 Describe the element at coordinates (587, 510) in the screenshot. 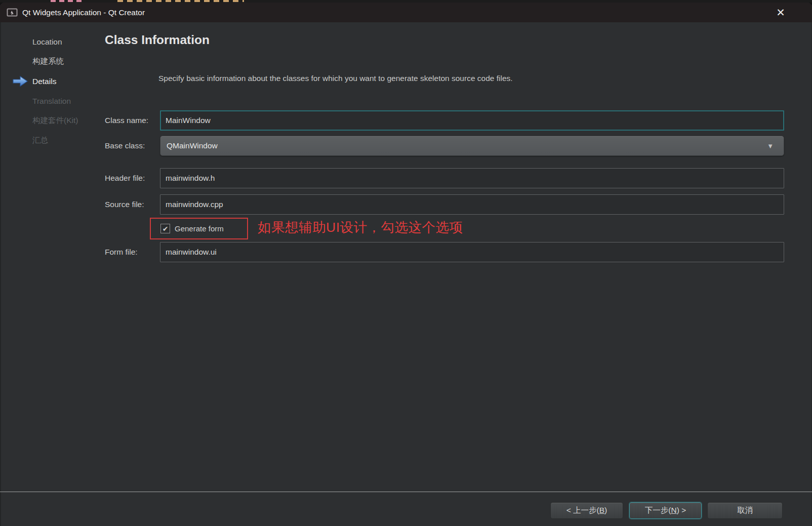

I see `back-button: < 上一步(B)` at that location.